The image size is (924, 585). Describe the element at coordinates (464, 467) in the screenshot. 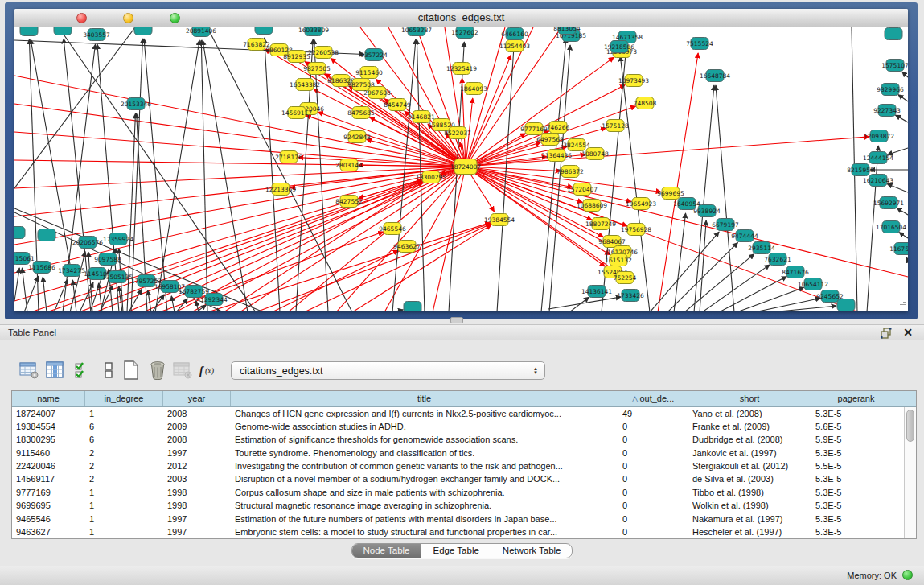

I see `table-row: 2242004622012Investigating the contribut…` at that location.